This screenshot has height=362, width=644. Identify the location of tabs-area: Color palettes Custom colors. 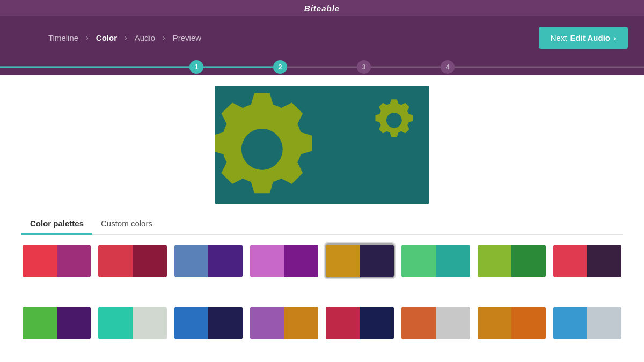
(322, 224).